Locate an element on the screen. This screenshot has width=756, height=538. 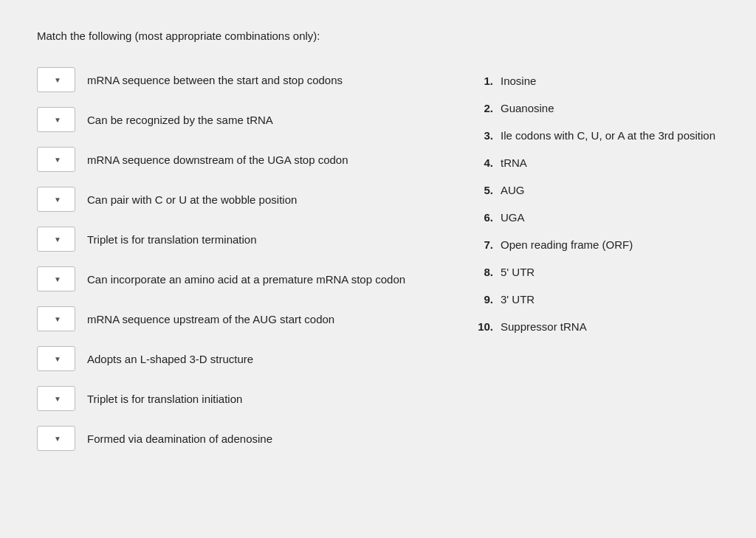
match-row-4: ▼Can pair with C or U at the wobble posi… is located at coordinates (251, 199).